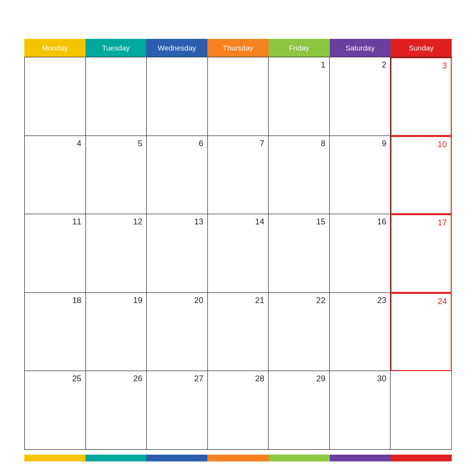 This screenshot has height=476, width=476. What do you see at coordinates (382, 301) in the screenshot?
I see `cell-day-number: 23` at bounding box center [382, 301].